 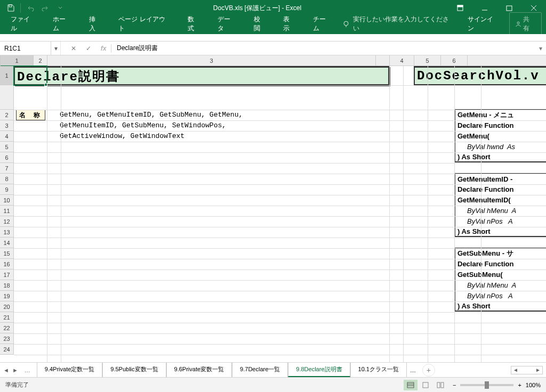 I want to click on code-line: GetSubMenu - サ, so click(x=500, y=253).